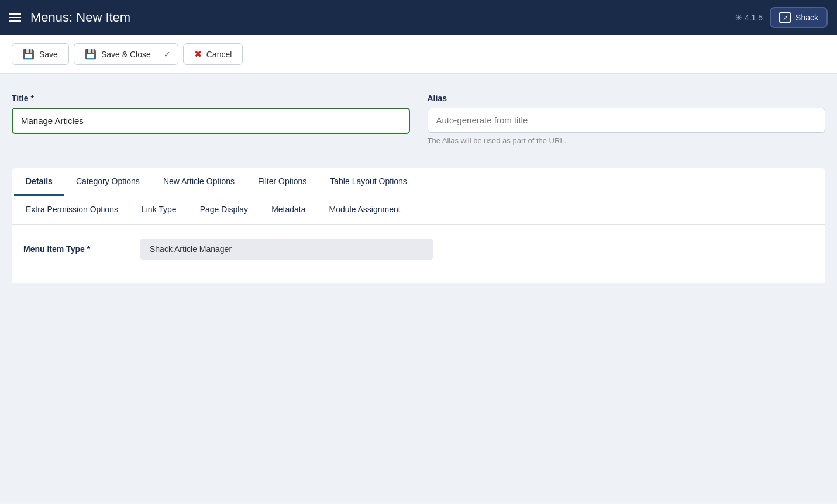 This screenshot has height=504, width=837. I want to click on external-link-icon: ↗, so click(785, 18).